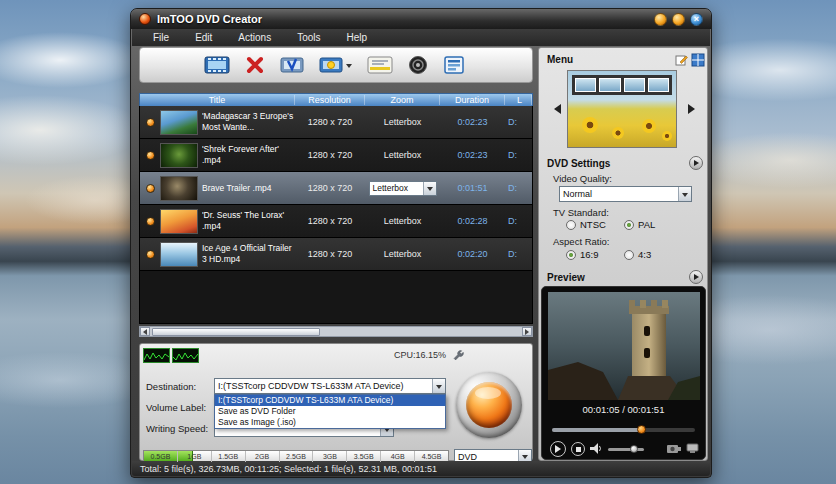 The height and width of the screenshot is (484, 836). I want to click on table-row-selected: Brave Trailer .mp4 1280 x 720 Letterbox …, so click(336, 188).